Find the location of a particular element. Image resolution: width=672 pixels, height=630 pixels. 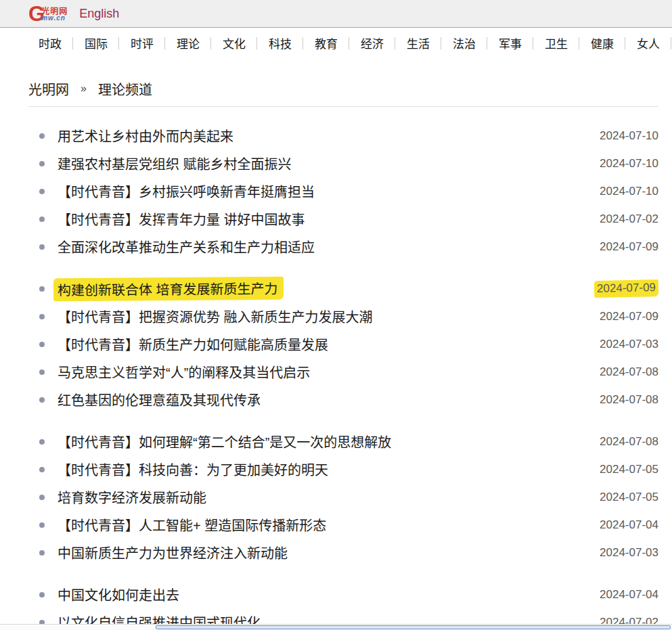

article-link: 全面深化改革推动生产关系和生产力相适应 is located at coordinates (186, 246).